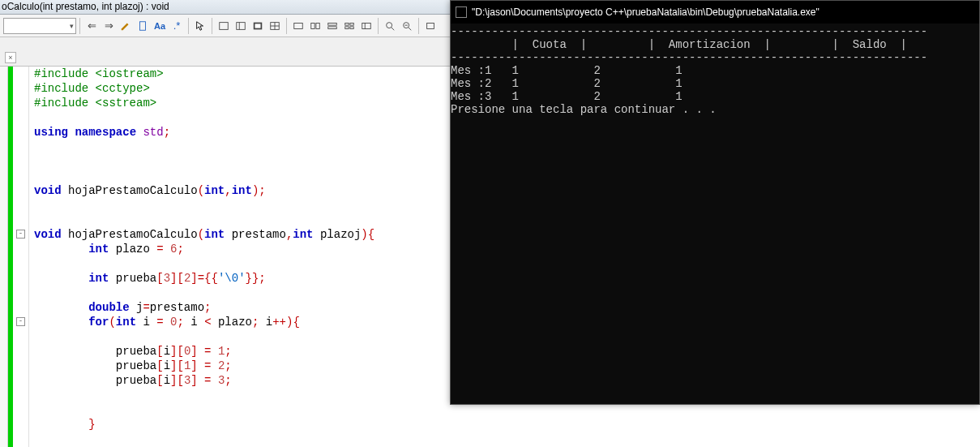 The image size is (980, 447). I want to click on line-number-gutter, so click(4, 256).